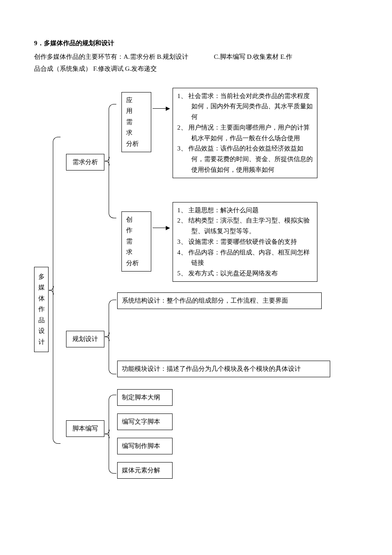  What do you see at coordinates (245, 133) in the screenshot?
I see `box-app-detail: 1、 社会需求：当前社会对此类作品的需求程度如何，国内外有无同类作品、其水平质量…` at bounding box center [245, 133].